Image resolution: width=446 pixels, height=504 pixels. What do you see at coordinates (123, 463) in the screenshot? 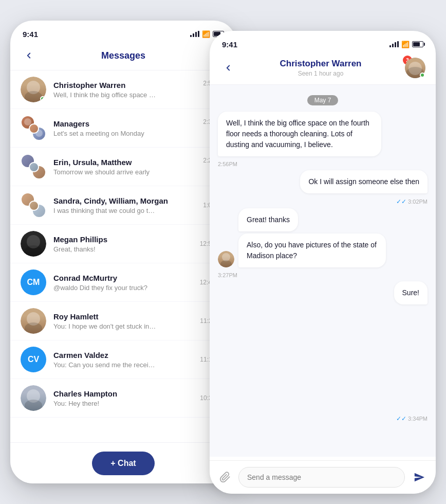
I see `new-chat-button: + Chat` at bounding box center [123, 463].